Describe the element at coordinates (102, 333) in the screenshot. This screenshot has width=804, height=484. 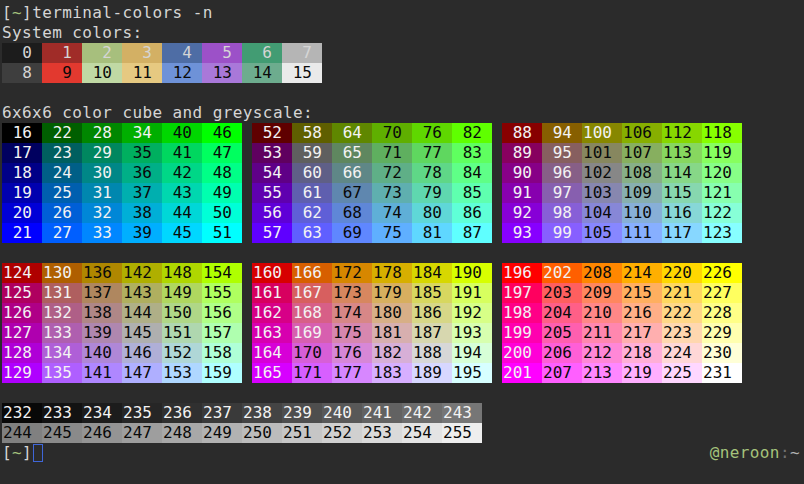
I see `color-cell-139: 139` at that location.